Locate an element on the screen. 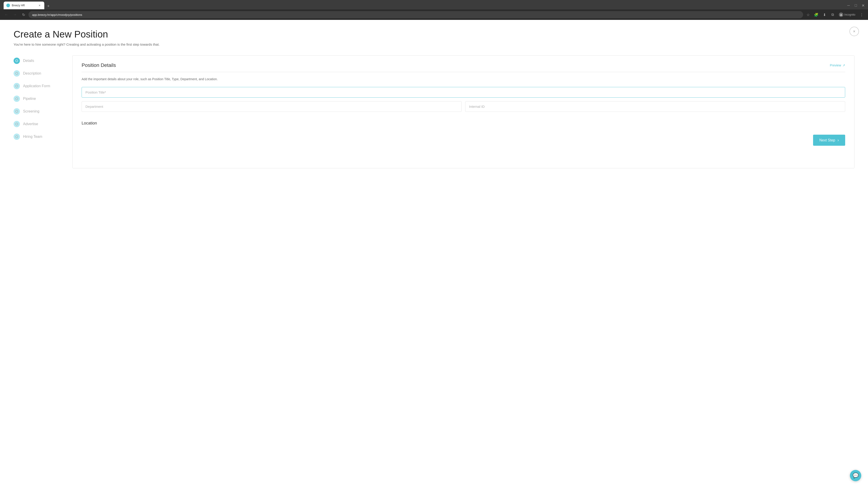  tab-title: Breezy HR is located at coordinates (24, 5).